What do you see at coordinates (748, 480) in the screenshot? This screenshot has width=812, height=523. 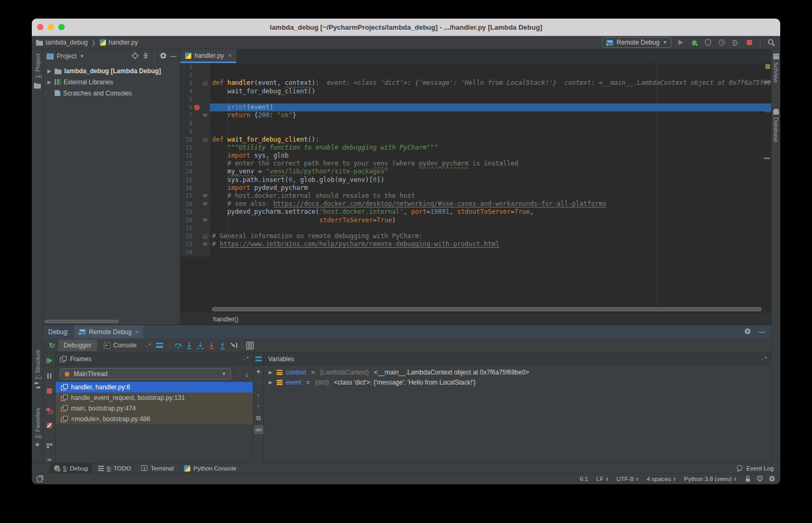 I see `unlock-icon` at bounding box center [748, 480].